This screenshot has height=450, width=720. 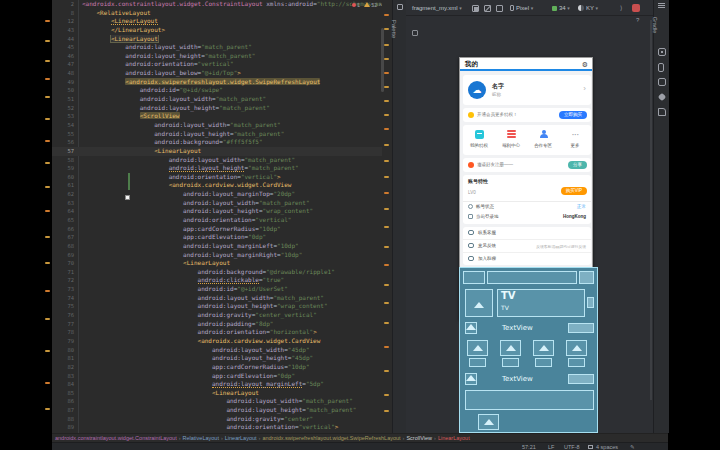 I want to click on palette-label: Palette, so click(x=394, y=30).